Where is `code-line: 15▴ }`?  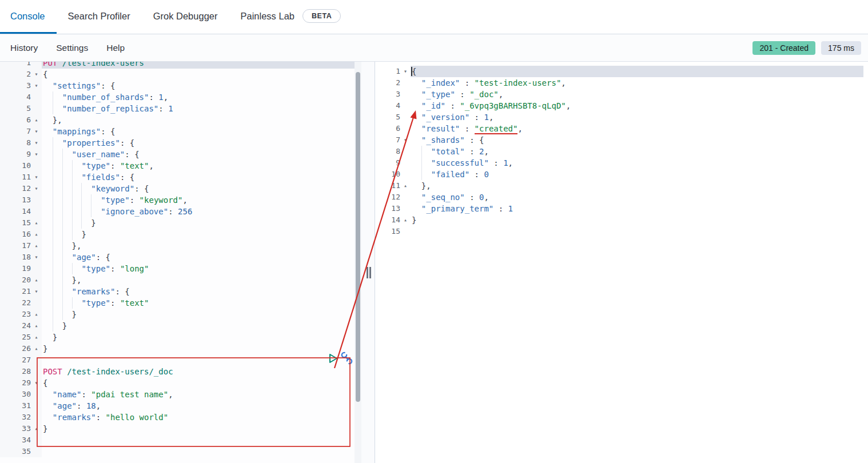
code-line: 15▴ } is located at coordinates (177, 223).